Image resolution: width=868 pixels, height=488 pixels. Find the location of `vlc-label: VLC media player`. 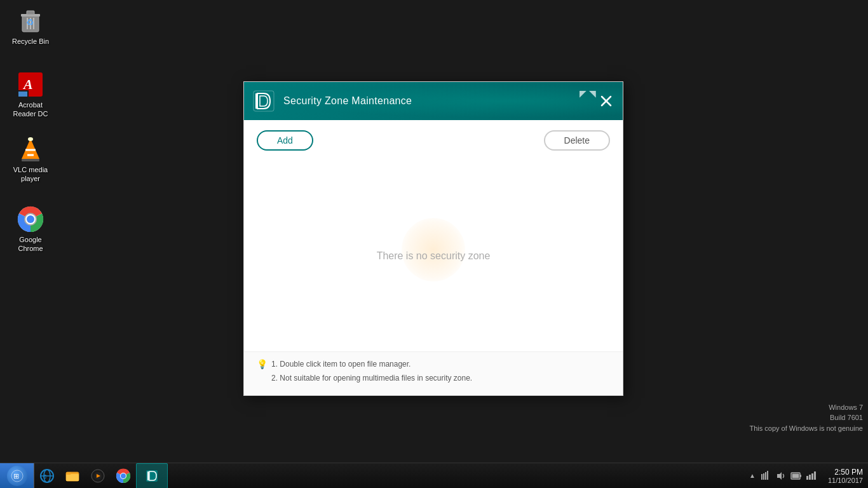

vlc-label: VLC media player is located at coordinates (31, 174).